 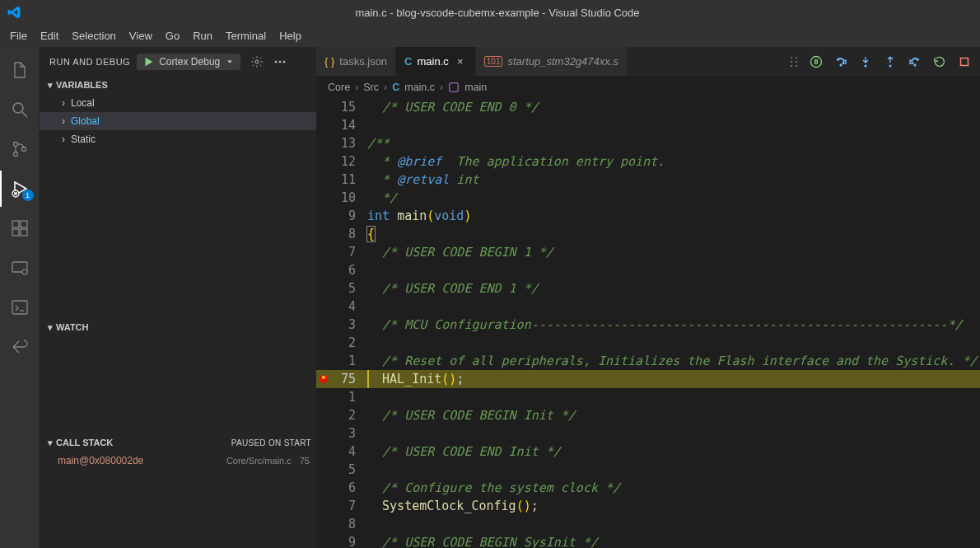 I want to click on step-out-button, so click(x=890, y=62).